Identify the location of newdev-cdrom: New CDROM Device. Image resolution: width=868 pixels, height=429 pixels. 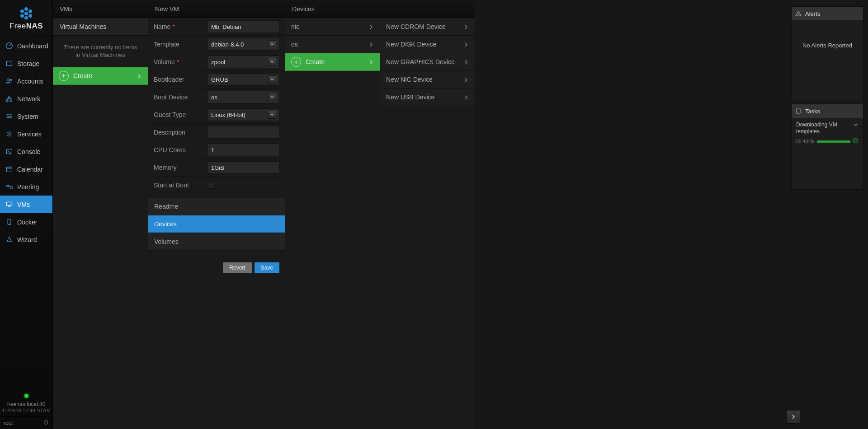
(428, 27).